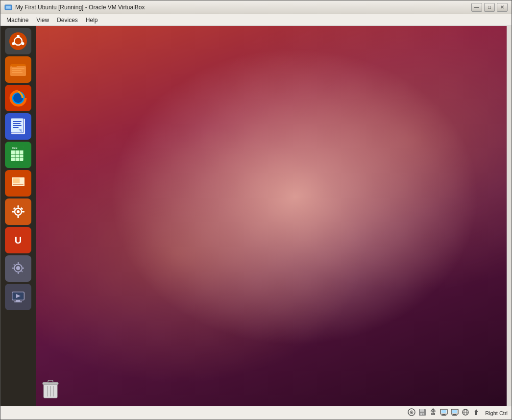  I want to click on menu-machine: Machine, so click(18, 20).